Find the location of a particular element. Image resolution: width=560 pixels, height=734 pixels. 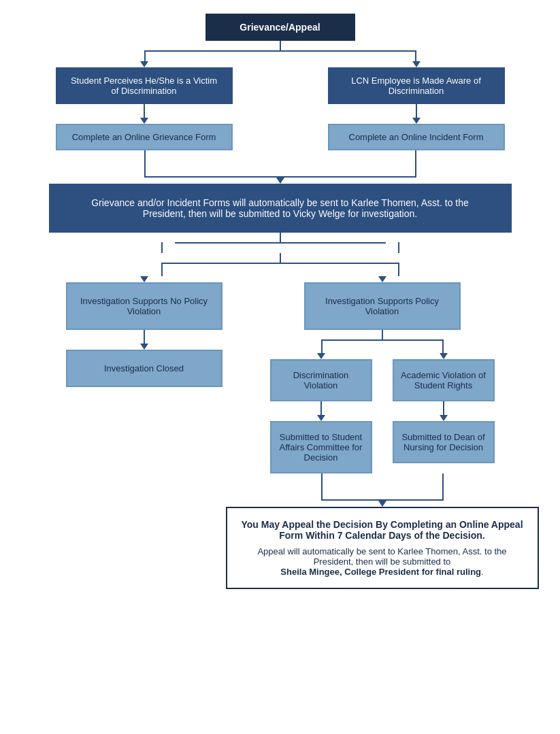

arrow-down-right1 is located at coordinates (416, 64).